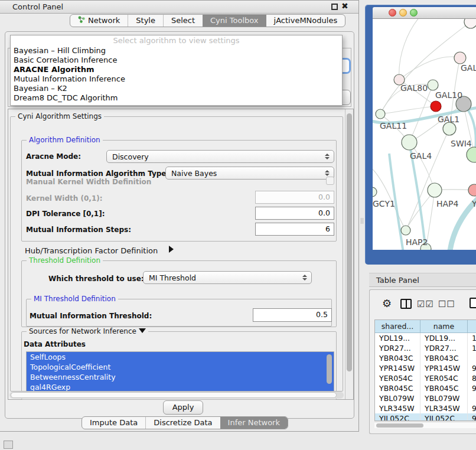 This screenshot has height=450, width=476. What do you see at coordinates (220, 156) in the screenshot?
I see `aracne-mode-combobox: Discovery` at bounding box center [220, 156].